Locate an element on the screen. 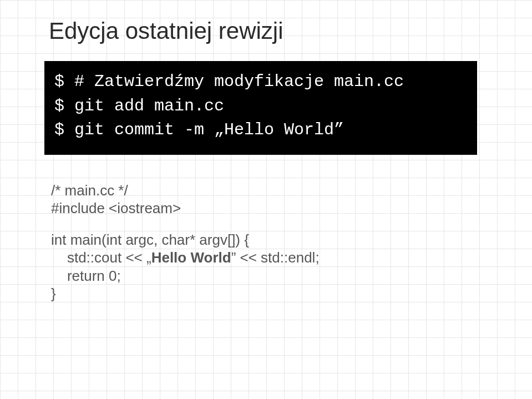 This screenshot has height=399, width=532. terminal-text: # Zatwierdźmy modyfikacje main.cc is located at coordinates (239, 82).